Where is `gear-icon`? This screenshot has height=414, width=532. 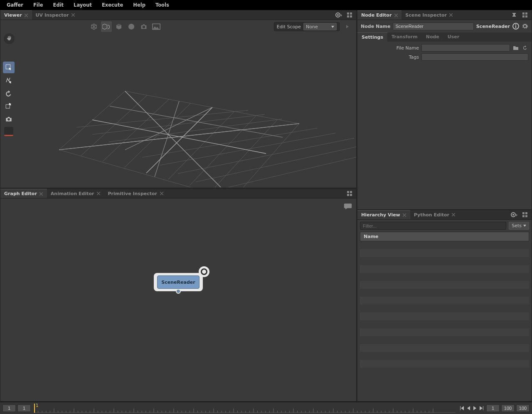 gear-icon is located at coordinates (525, 26).